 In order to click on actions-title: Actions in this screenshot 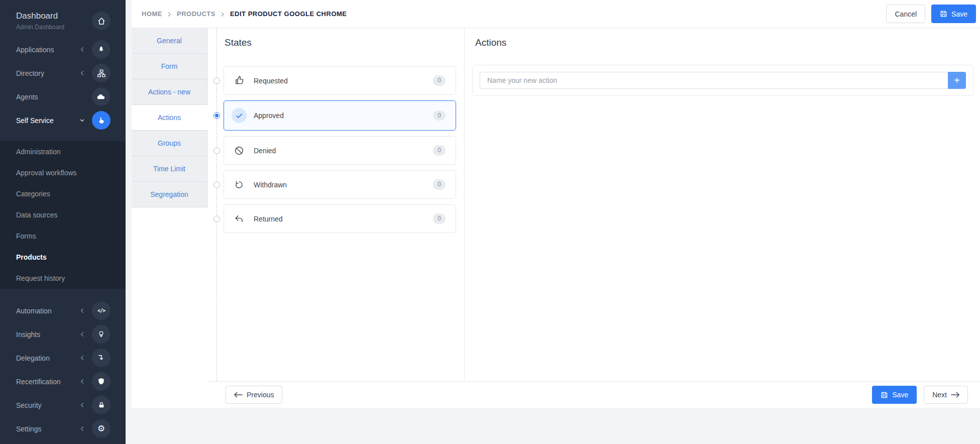, I will do `click(727, 43)`.